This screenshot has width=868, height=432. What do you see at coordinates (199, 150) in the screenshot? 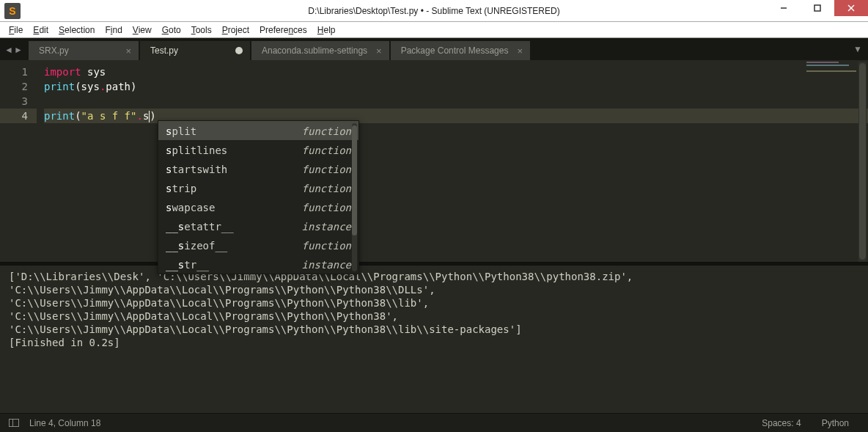
I see `completion: plitlines` at bounding box center [199, 150].